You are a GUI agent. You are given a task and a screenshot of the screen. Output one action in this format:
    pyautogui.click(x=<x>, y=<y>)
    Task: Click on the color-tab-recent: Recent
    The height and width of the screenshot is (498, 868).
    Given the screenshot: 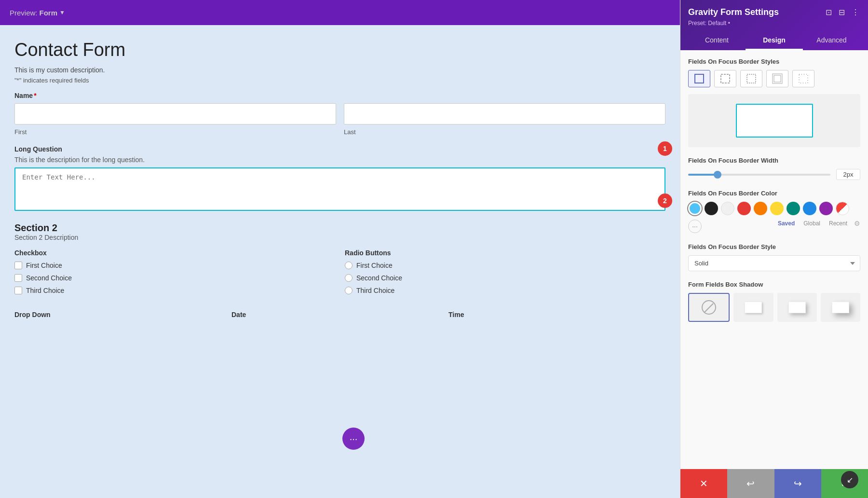 What is the action you would take?
    pyautogui.click(x=838, y=223)
    